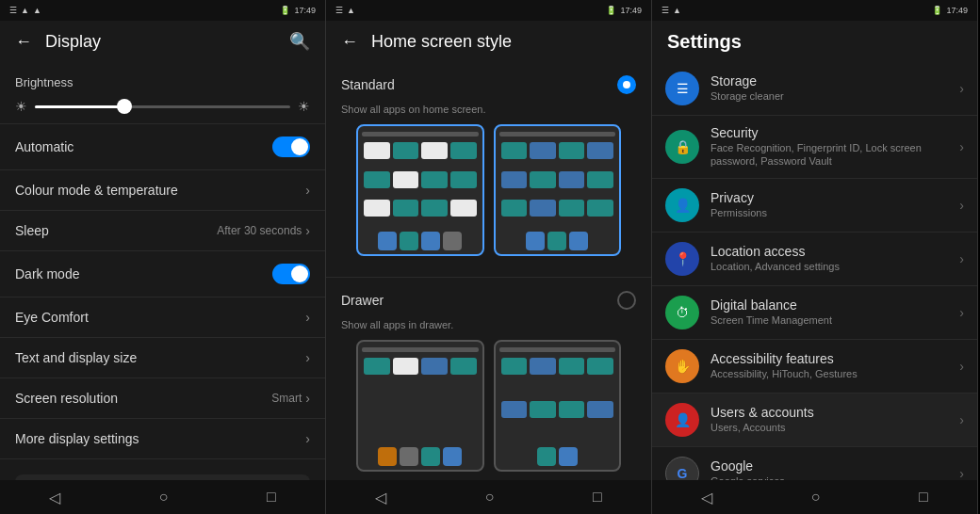 The image size is (980, 514). I want to click on dark-mode-toggle, so click(291, 274).